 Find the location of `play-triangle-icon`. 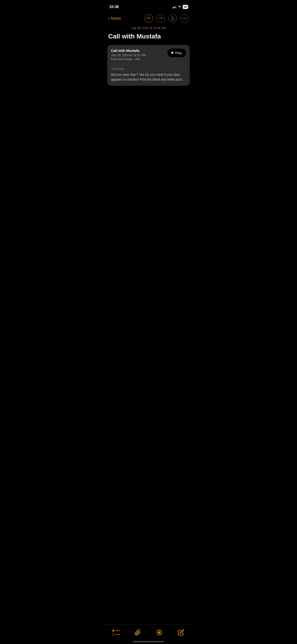

play-triangle-icon is located at coordinates (172, 53).